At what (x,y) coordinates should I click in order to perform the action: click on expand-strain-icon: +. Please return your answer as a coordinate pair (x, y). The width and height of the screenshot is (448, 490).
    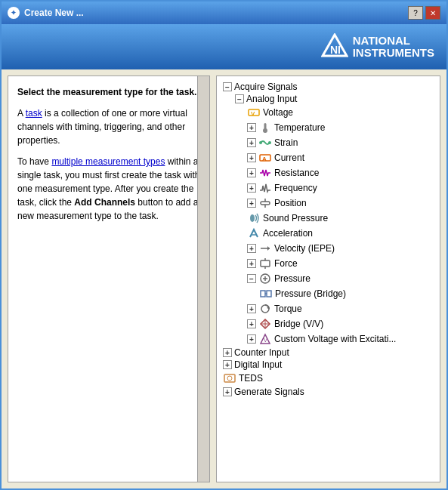
    Looking at the image, I should click on (252, 143).